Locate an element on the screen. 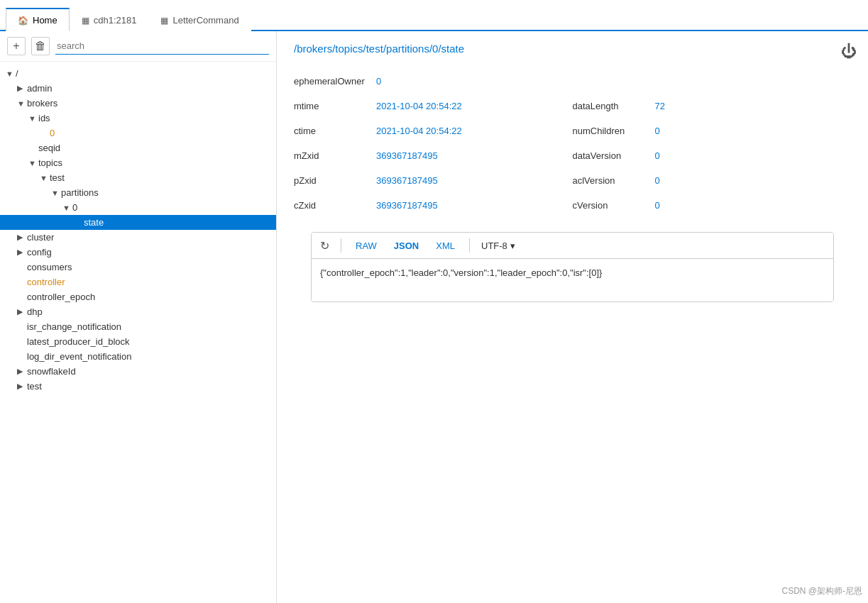 The image size is (868, 603). meta-label: numChildren is located at coordinates (608, 131).